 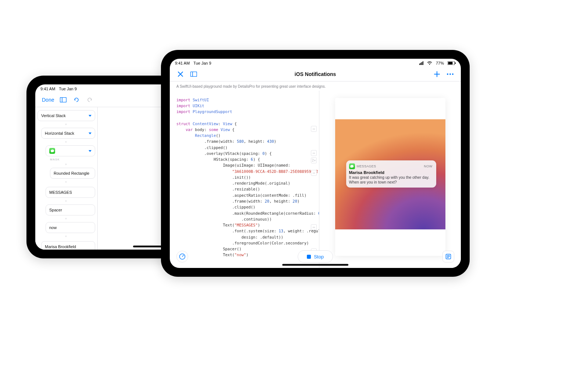 What do you see at coordinates (71, 210) in the screenshot?
I see `tree-spacer: Spacer` at bounding box center [71, 210].